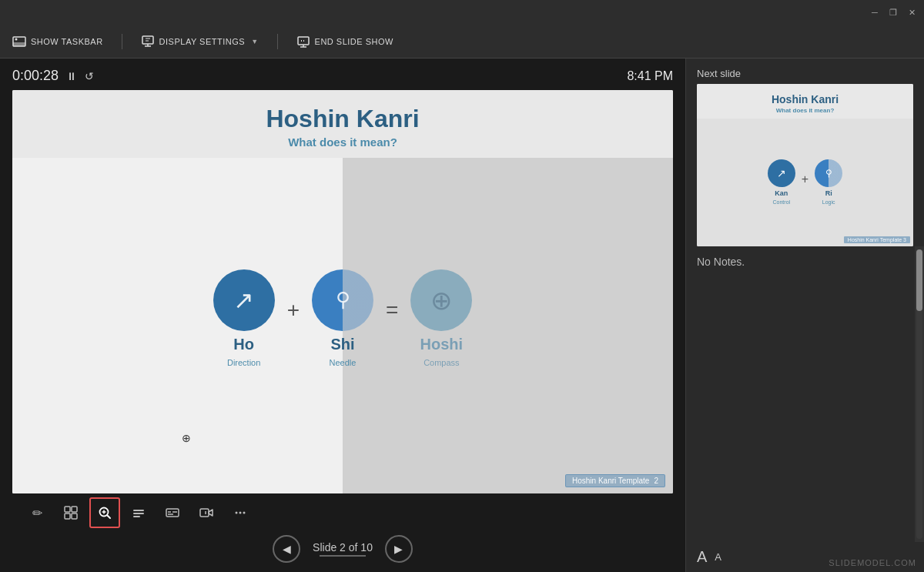 Image resolution: width=924 pixels, height=572 pixels. Describe the element at coordinates (877, 240) in the screenshot. I see `preview-footer: Hoshin Kanri Template 3` at that location.